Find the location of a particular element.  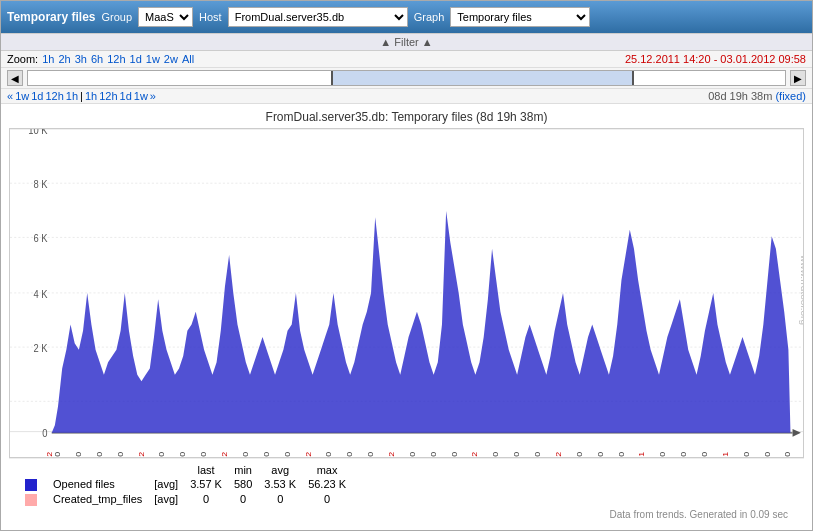

nav-prev-prev: « is located at coordinates (10, 96).